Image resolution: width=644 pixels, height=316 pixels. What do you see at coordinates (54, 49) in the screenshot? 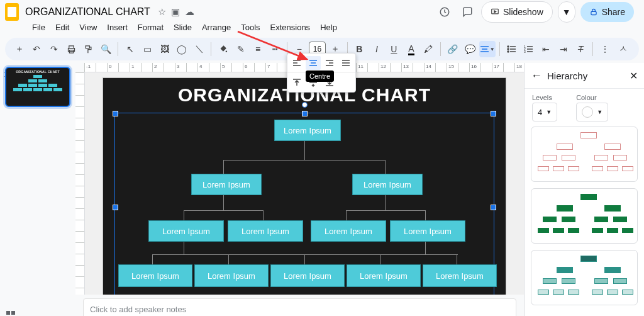
I see `redo-button: ↷` at bounding box center [54, 49].